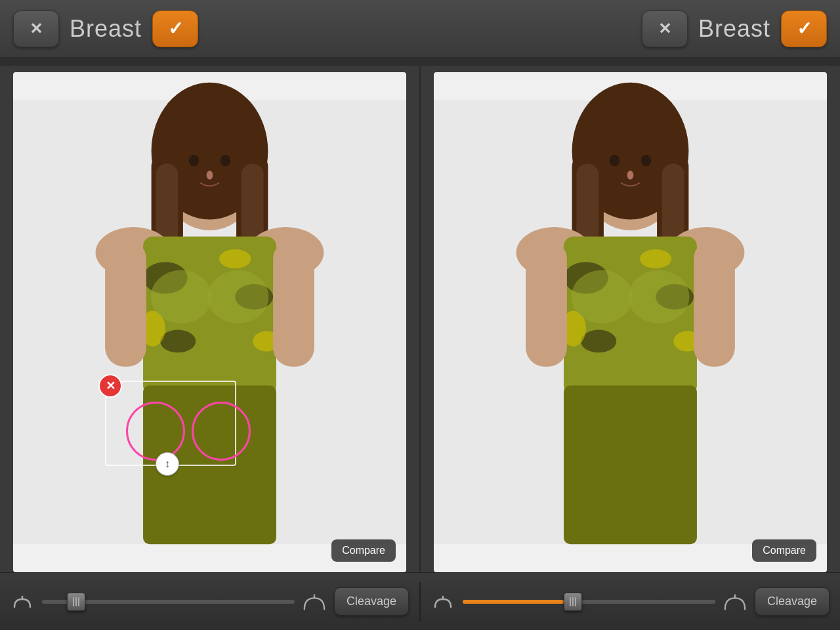 The height and width of the screenshot is (630, 840). What do you see at coordinates (36, 29) in the screenshot?
I see `left-cancel-icon: ✕` at bounding box center [36, 29].